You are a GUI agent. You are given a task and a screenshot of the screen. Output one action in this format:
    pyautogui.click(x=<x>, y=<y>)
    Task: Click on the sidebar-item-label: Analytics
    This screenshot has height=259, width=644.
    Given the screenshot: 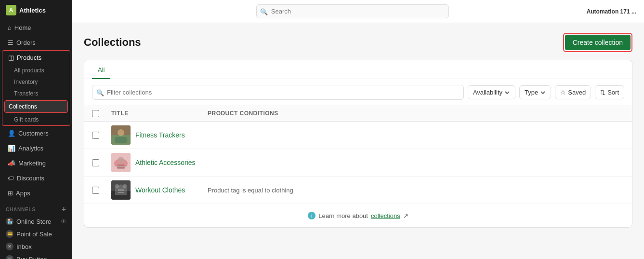 What is the action you would take?
    pyautogui.click(x=31, y=149)
    